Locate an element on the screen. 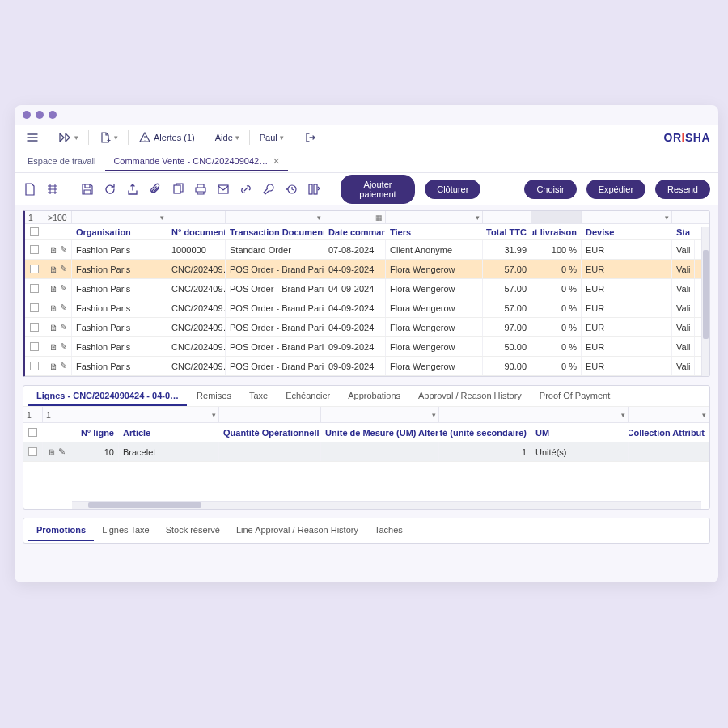 The height and width of the screenshot is (728, 728). bottom-tab: Line Approval / Reason History is located at coordinates (298, 531).